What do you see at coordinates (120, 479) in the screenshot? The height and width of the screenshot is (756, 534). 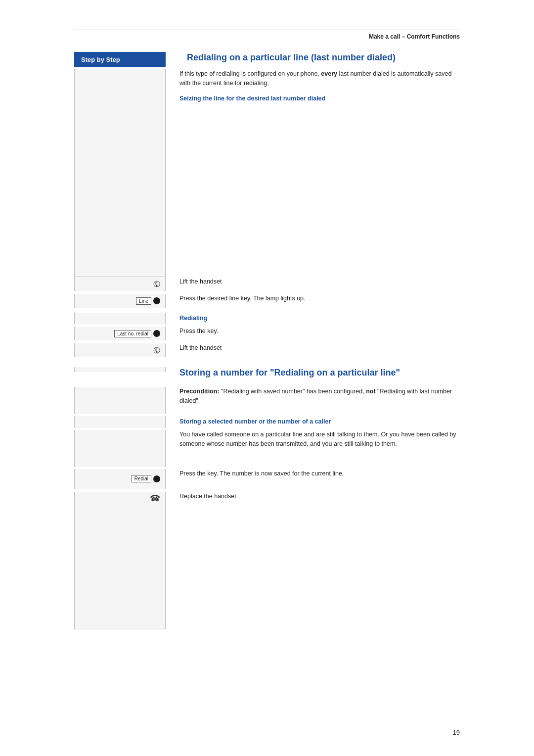 I see `row-redial-left: Redial` at bounding box center [120, 479].